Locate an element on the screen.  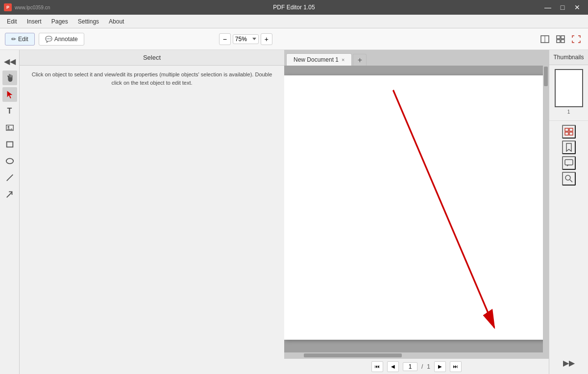
sidebar-tools: ◀◀ T is located at coordinates (10, 212).